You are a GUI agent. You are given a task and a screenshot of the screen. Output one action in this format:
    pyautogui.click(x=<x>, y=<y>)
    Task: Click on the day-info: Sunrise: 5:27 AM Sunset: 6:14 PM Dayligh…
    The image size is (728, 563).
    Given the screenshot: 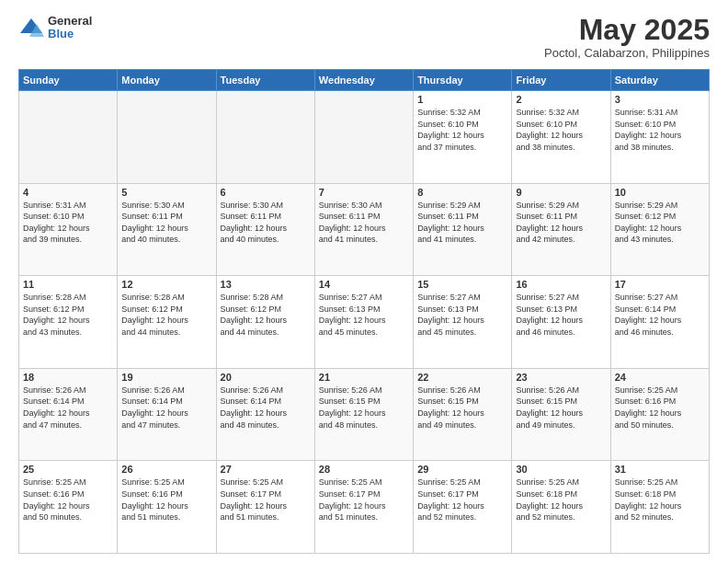 What is the action you would take?
    pyautogui.click(x=660, y=315)
    